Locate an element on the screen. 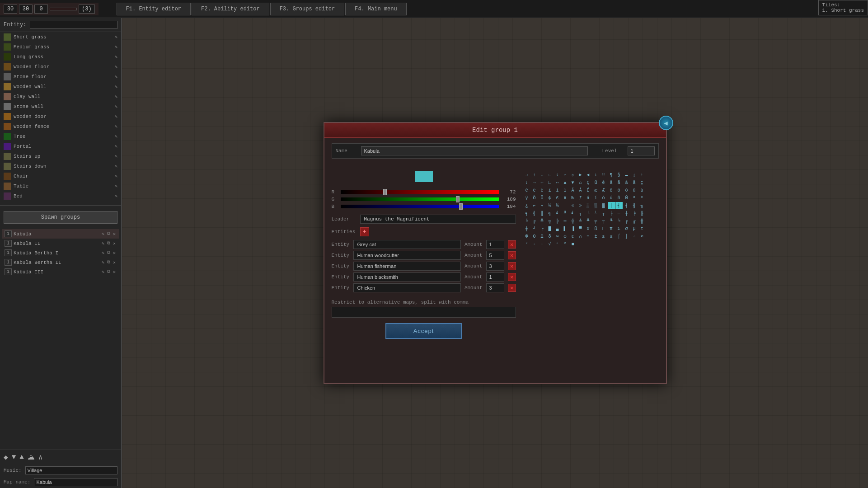 This screenshot has height=488, width=868. sidebar-item-wooden-floor: Wooden floor ✎ is located at coordinates (61, 67).